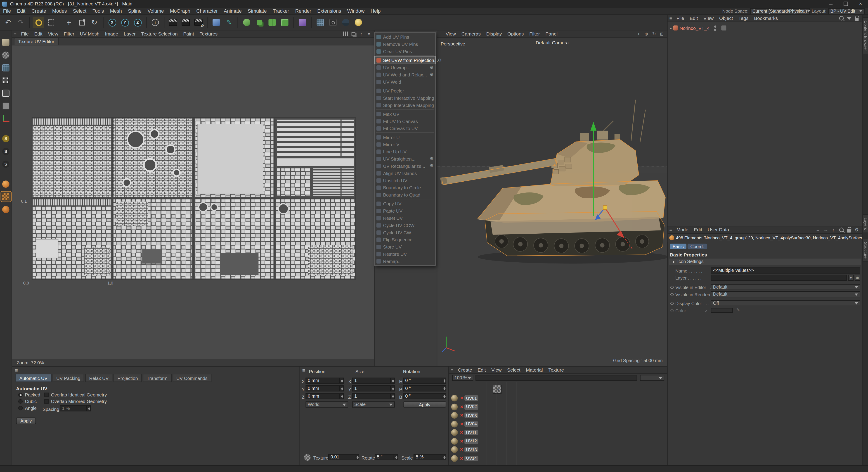 The width and height of the screenshot is (868, 472). I want to click on om-menu-view: View, so click(708, 18).